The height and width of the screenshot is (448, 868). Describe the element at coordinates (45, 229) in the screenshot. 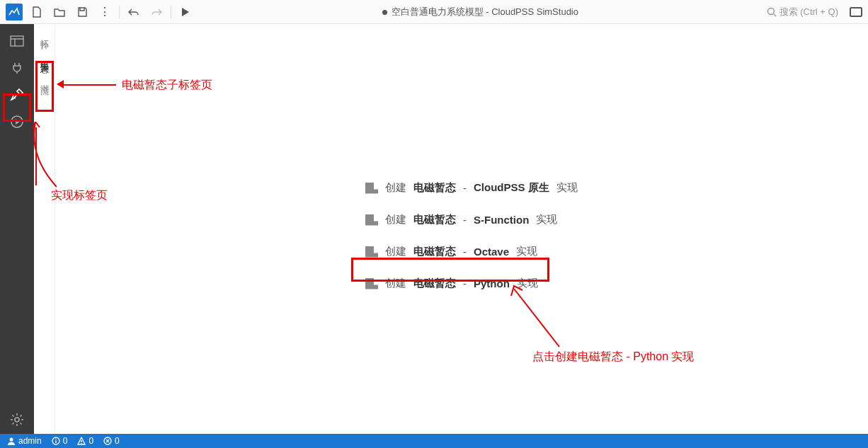

I see `vertical-tabs: 拓扑 电磁暂态 潮流` at that location.